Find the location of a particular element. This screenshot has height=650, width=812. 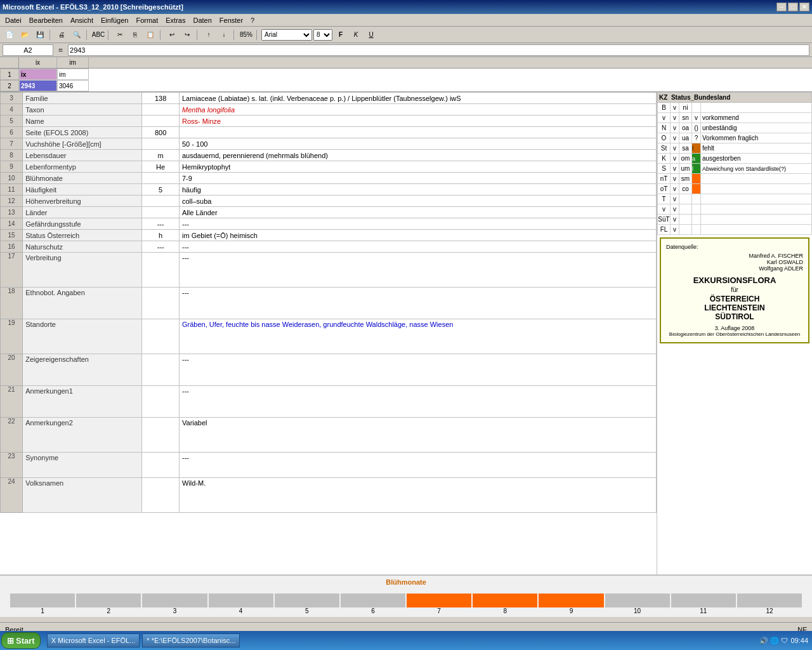

bloom-label-4: 4 is located at coordinates (241, 611).